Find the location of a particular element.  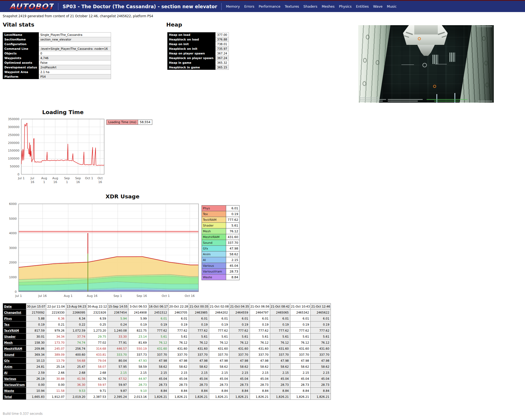

svg-text: 300000 is located at coordinates (14, 127).